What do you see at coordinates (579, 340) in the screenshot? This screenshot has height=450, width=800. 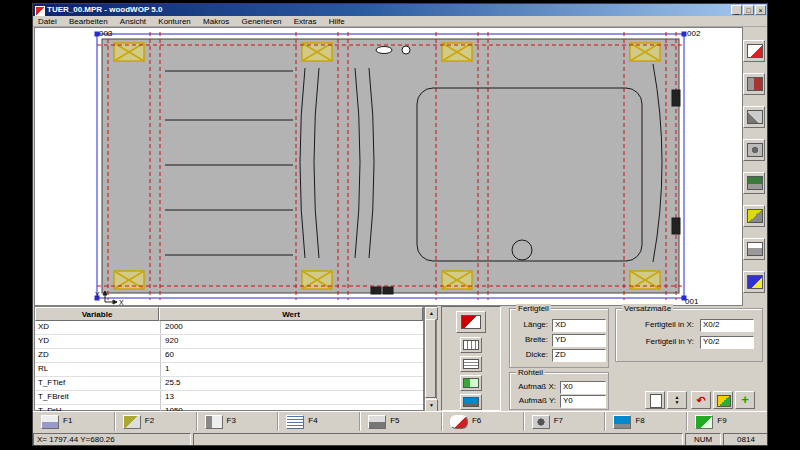 I see `breite-field: YD` at bounding box center [579, 340].